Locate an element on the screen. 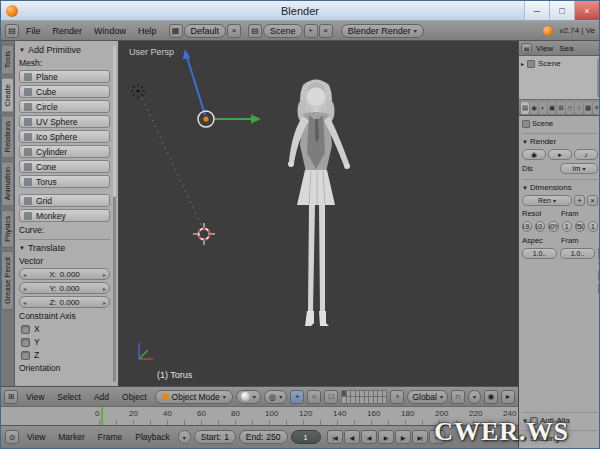 This screenshot has height=449, width=600. toolshelf-tab: Grease Pencil is located at coordinates (8, 280).